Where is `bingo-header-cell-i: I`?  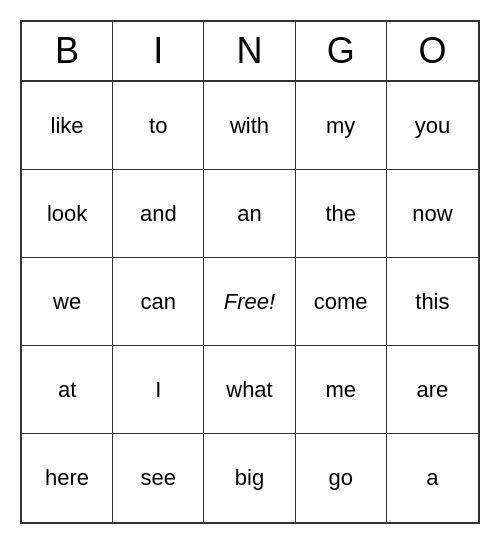
bingo-header-cell-i: I is located at coordinates (158, 51).